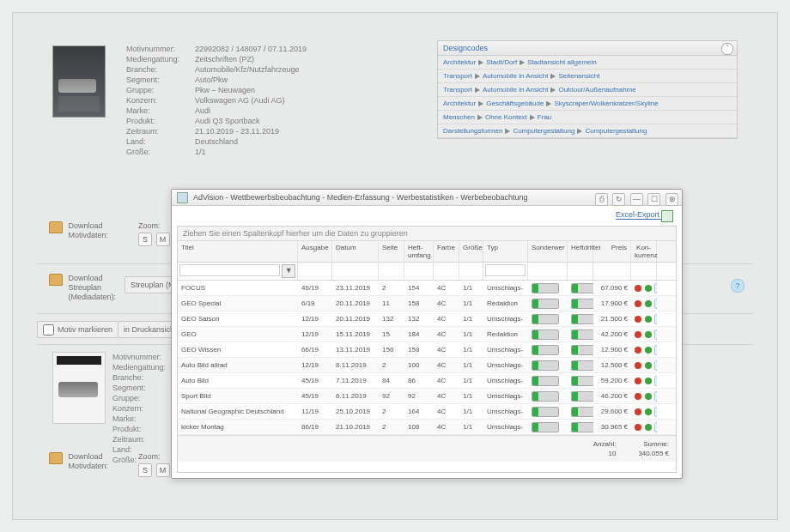  I want to click on table-row: Auto Bild45/197.11.201984864C1/1Umschlag…, so click(427, 381).